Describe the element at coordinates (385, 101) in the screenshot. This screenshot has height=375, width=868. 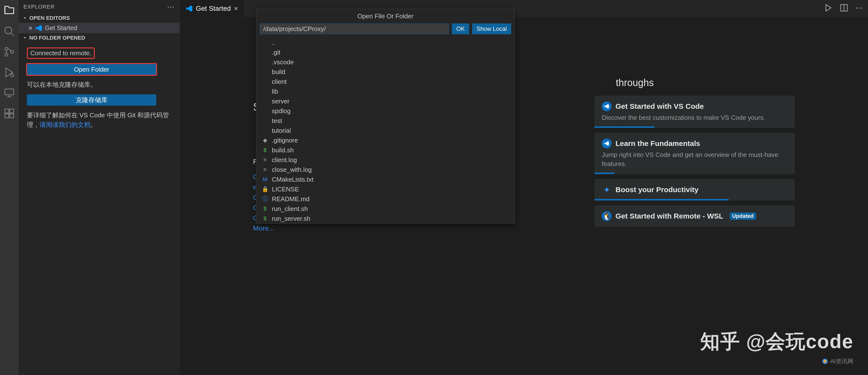
I see `file-list-item: server` at that location.